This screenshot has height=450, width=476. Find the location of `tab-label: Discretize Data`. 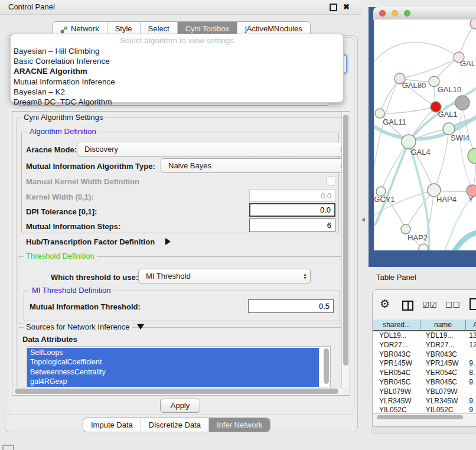

tab-label: Discretize Data is located at coordinates (175, 425).